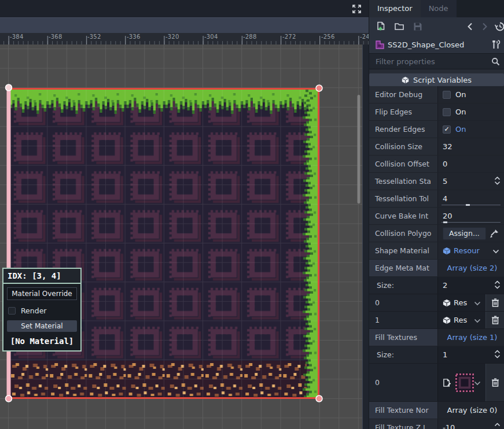 This screenshot has width=504, height=429. Describe the element at coordinates (484, 27) in the screenshot. I see `history-forward-icon` at that location.